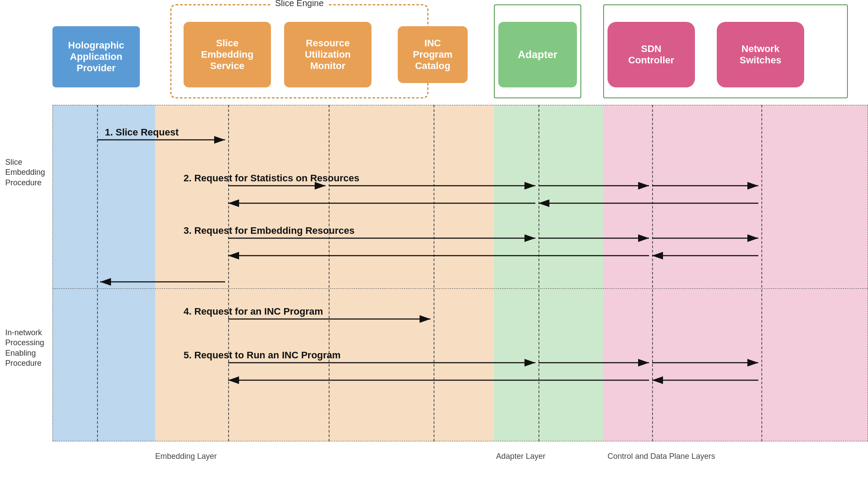 The height and width of the screenshot is (489, 868). I want to click on actor-ns: Network Switches, so click(760, 55).